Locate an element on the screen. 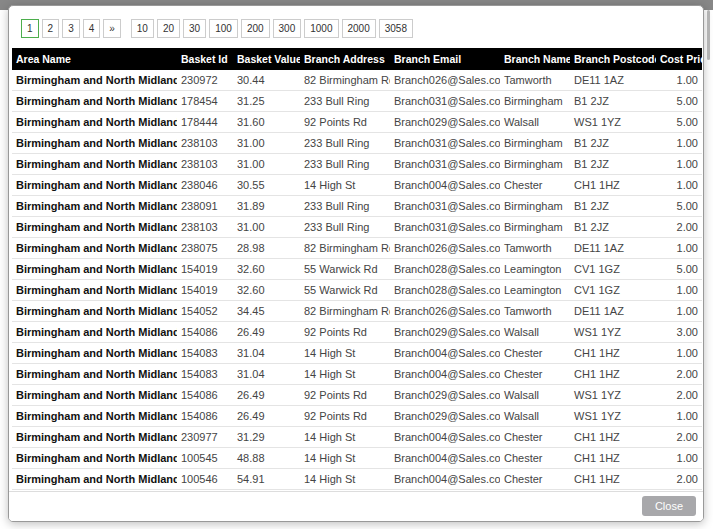 The width and height of the screenshot is (713, 529). table-cell: 32.60 is located at coordinates (266, 270).